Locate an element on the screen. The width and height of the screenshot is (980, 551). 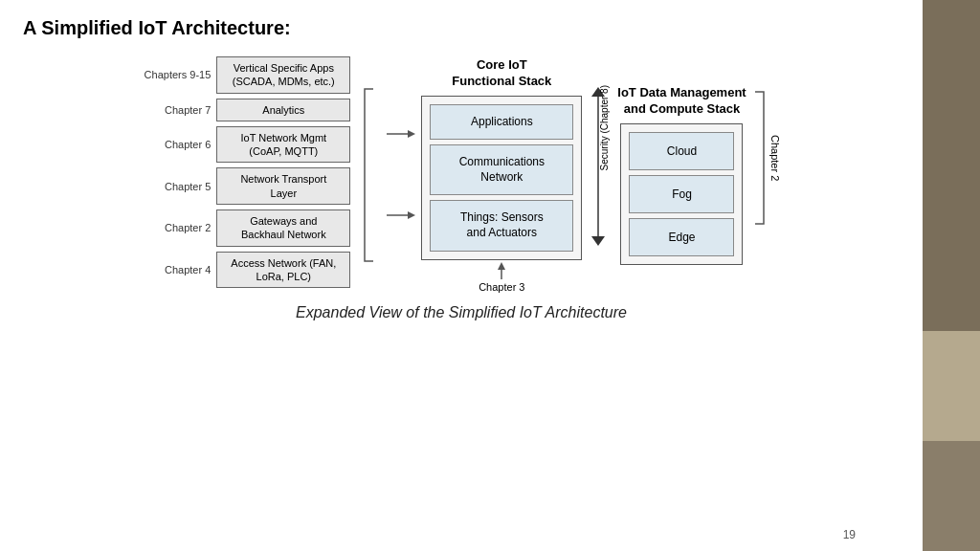
chapter-label-5: Chapter 2 is located at coordinates (176, 228).